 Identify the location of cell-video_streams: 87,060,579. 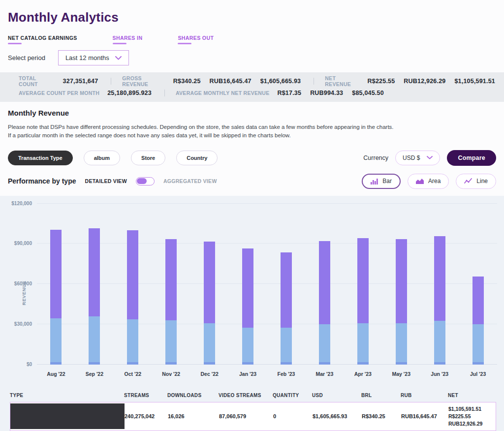
(246, 416).